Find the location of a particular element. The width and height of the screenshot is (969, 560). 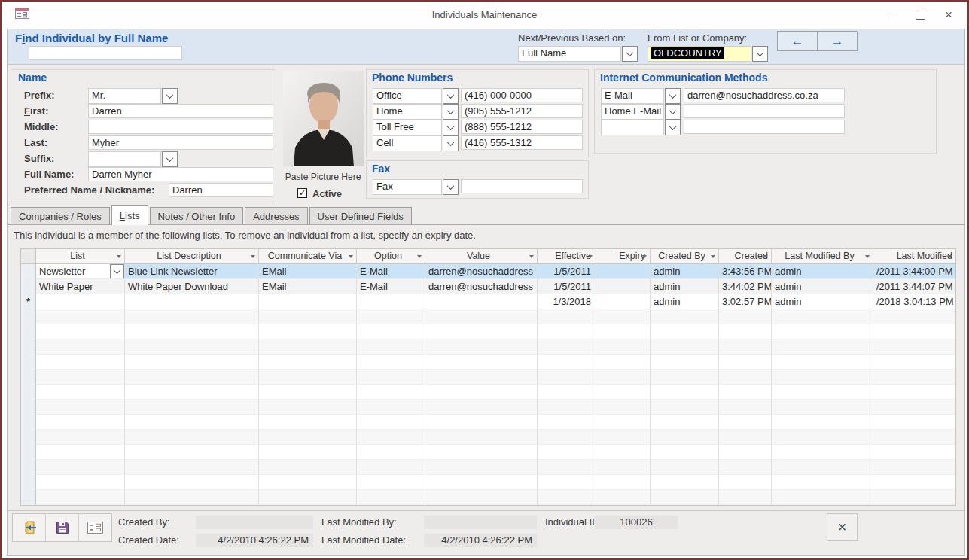

phone-type-combo: Cell is located at coordinates (416, 143).